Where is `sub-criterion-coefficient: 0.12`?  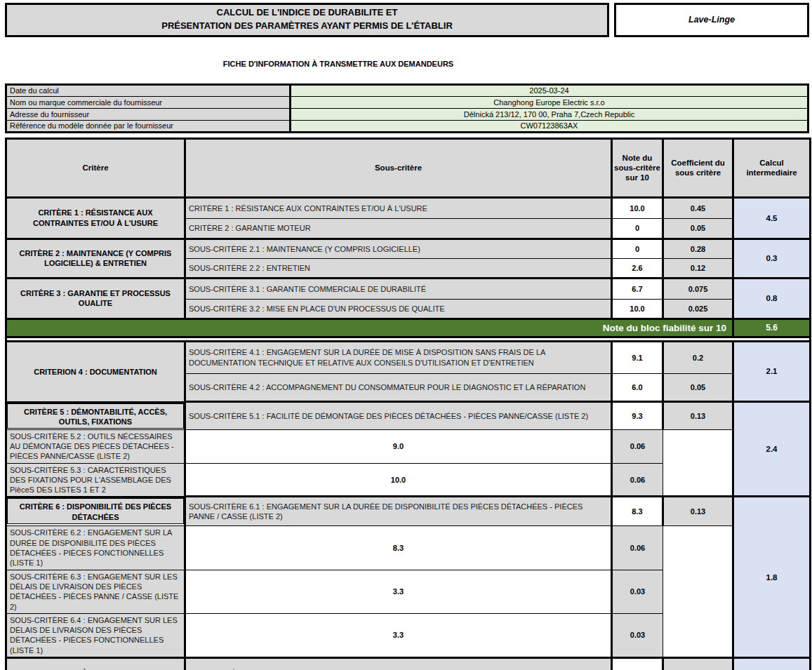 sub-criterion-coefficient: 0.12 is located at coordinates (698, 268).